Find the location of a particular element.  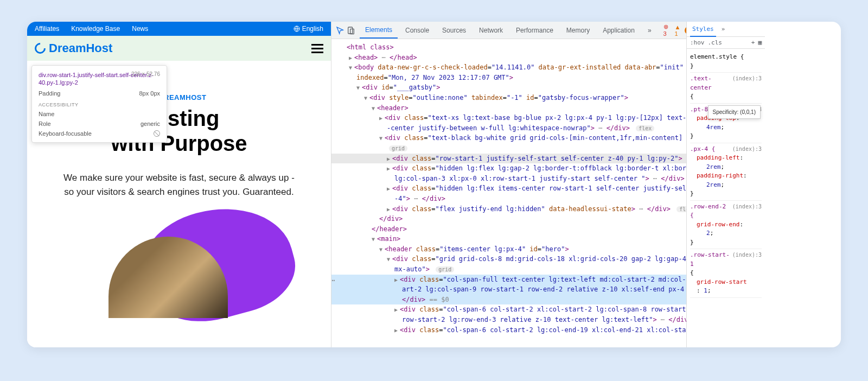

header-row: DreamHost is located at coordinates (179, 48).